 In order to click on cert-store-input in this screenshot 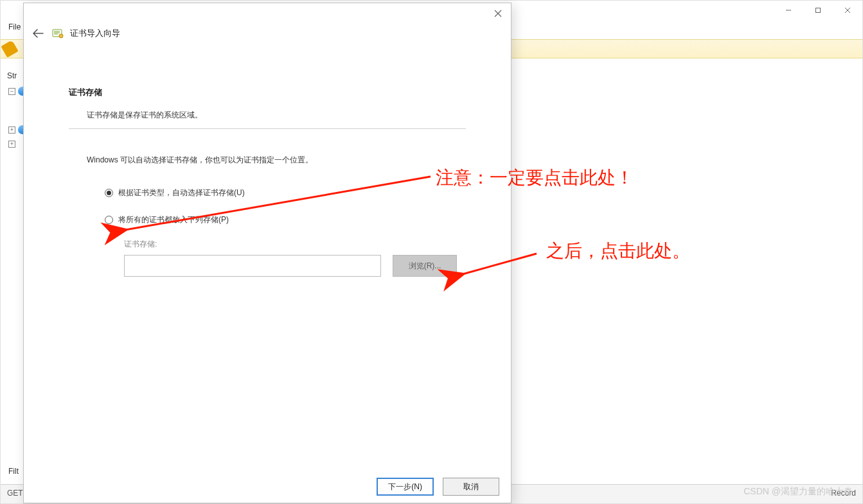, I will do `click(253, 266)`.